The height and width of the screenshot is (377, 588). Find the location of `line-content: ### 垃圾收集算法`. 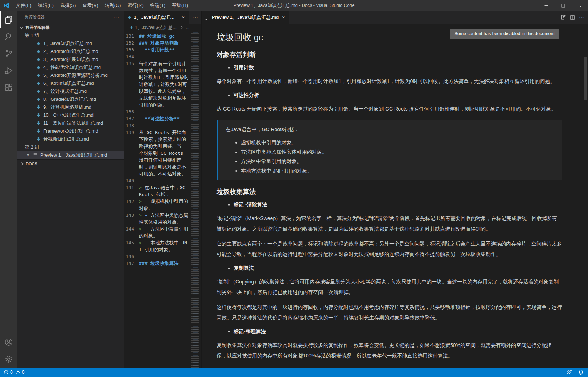

line-content: ### 垃圾收集算法 is located at coordinates (165, 263).